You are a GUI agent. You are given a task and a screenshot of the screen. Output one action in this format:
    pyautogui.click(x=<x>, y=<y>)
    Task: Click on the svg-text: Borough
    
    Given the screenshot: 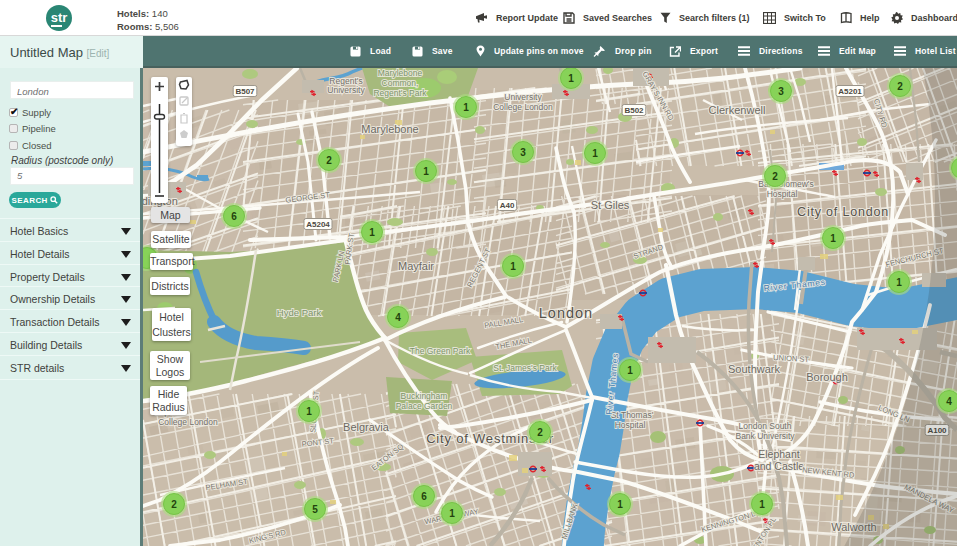 What is the action you would take?
    pyautogui.click(x=827, y=377)
    